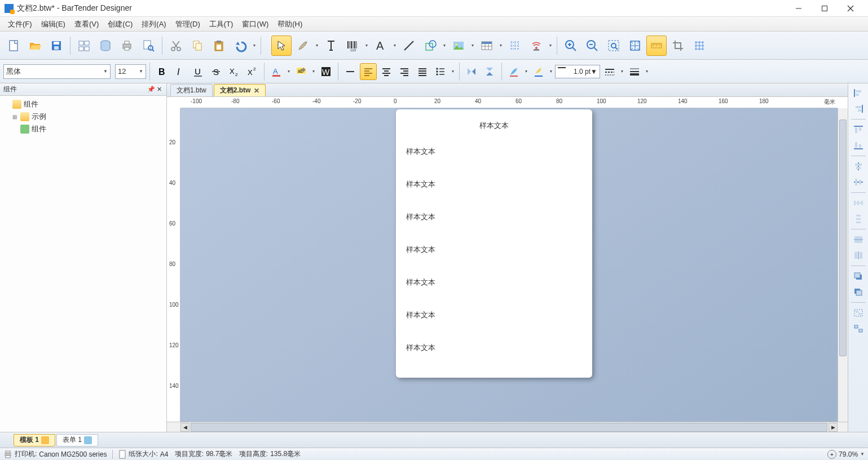 The width and height of the screenshot is (868, 460). I want to click on align-top-objects, so click(858, 130).